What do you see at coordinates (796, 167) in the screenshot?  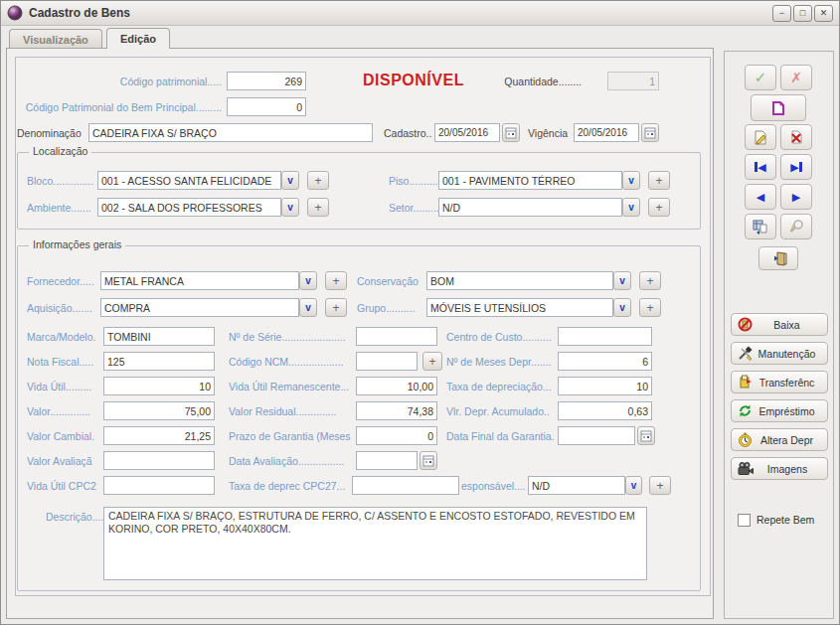 I see `last-record-button: ▶` at bounding box center [796, 167].